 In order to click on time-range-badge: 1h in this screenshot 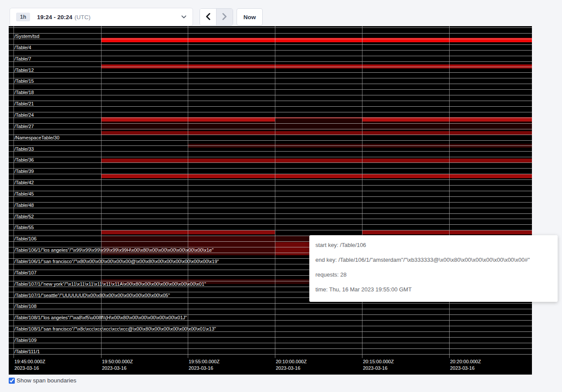, I will do `click(23, 17)`.